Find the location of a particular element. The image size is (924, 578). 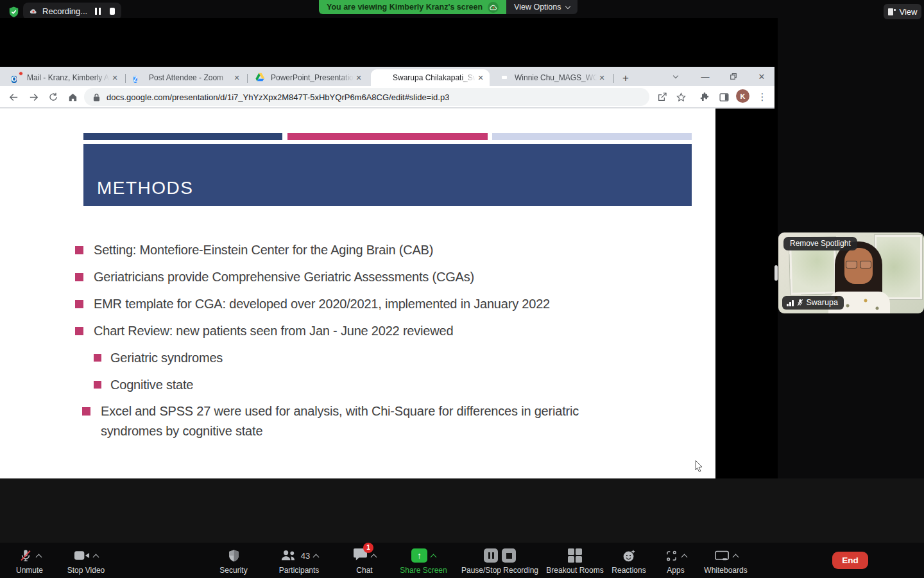

slide-title: METHODS is located at coordinates (145, 188).